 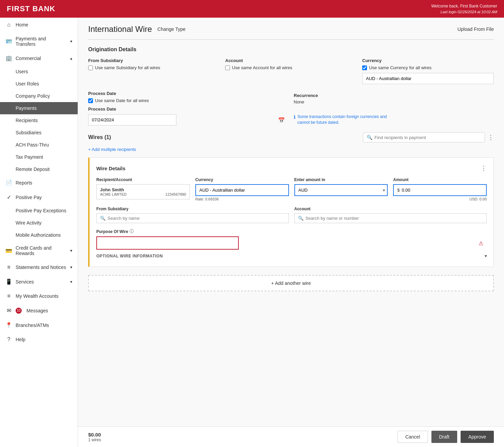 I want to click on sidebar: ⌂ Home 🪪 Payments and Transfers ▾ 🏢 Comm…, so click(x=39, y=232).